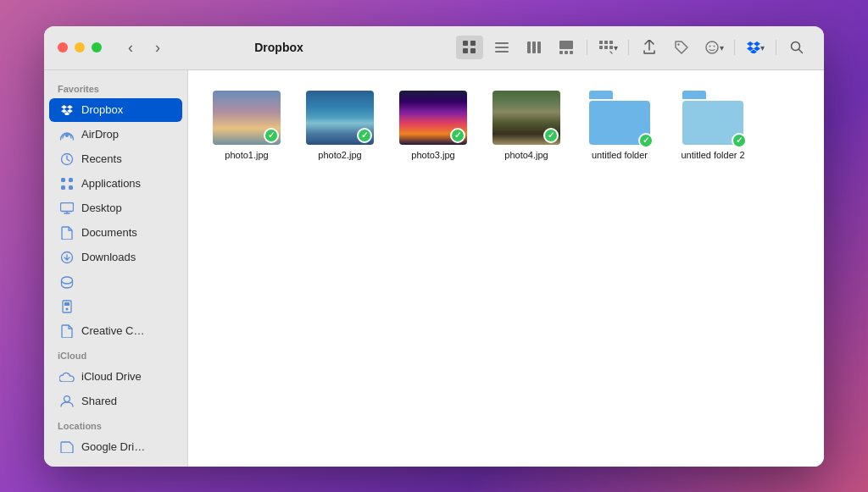  What do you see at coordinates (271, 135) in the screenshot?
I see `photo1-checkmark: ✓` at bounding box center [271, 135].